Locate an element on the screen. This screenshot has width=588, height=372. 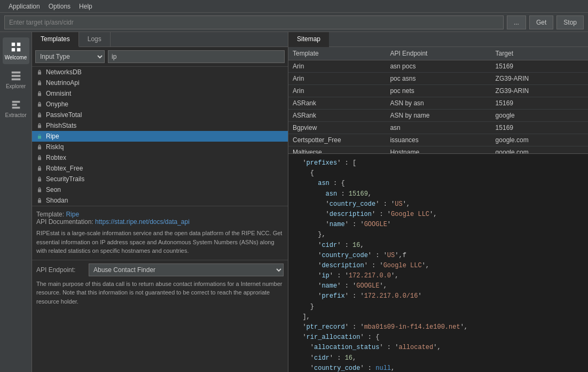
lock-open-icon is located at coordinates (40, 136).